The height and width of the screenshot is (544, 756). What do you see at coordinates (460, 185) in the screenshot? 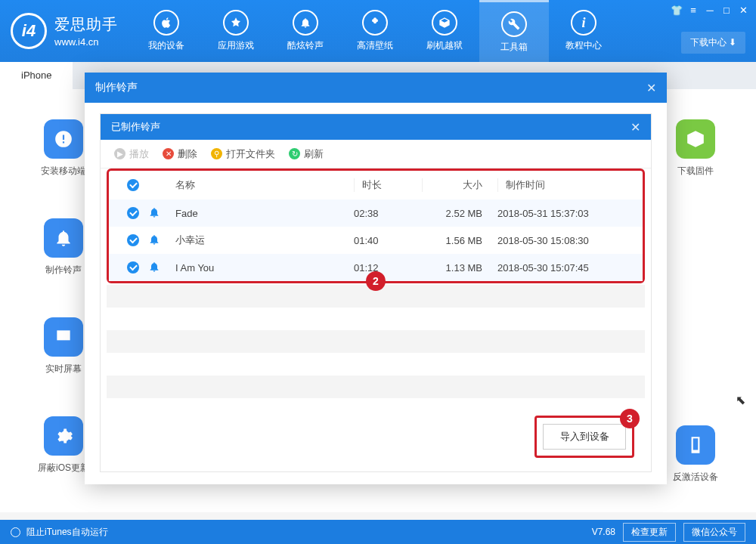
I see `header-size: 大小` at bounding box center [460, 185].